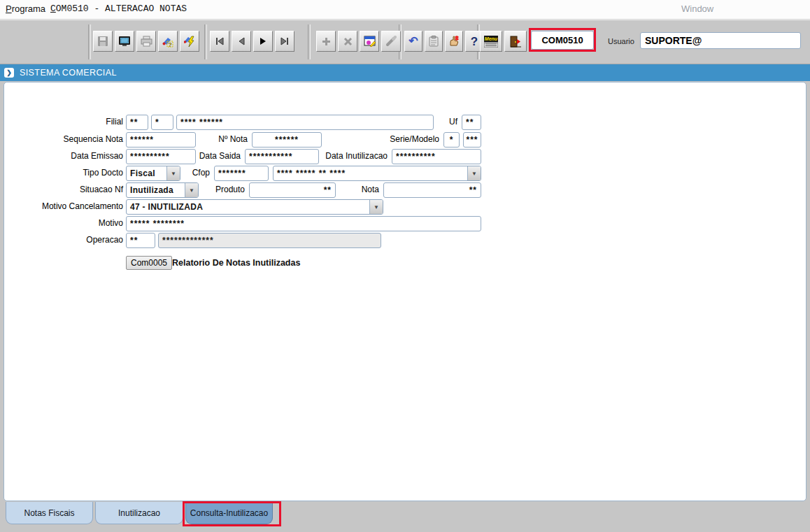 The width and height of the screenshot is (810, 532). What do you see at coordinates (64, 157) in the screenshot?
I see `data-emissao-label: Data Emissao` at bounding box center [64, 157].